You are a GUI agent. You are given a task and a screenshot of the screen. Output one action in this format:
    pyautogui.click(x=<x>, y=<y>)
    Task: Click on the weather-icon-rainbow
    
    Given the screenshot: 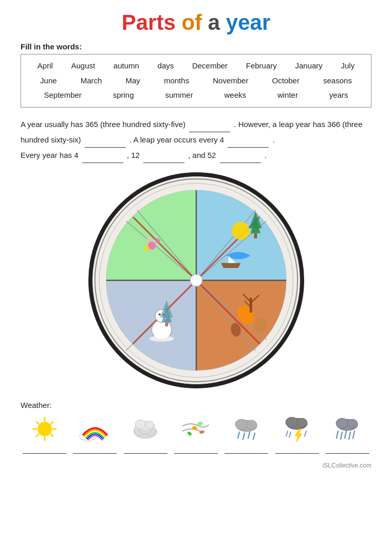 What is the action you would take?
    pyautogui.click(x=95, y=429)
    